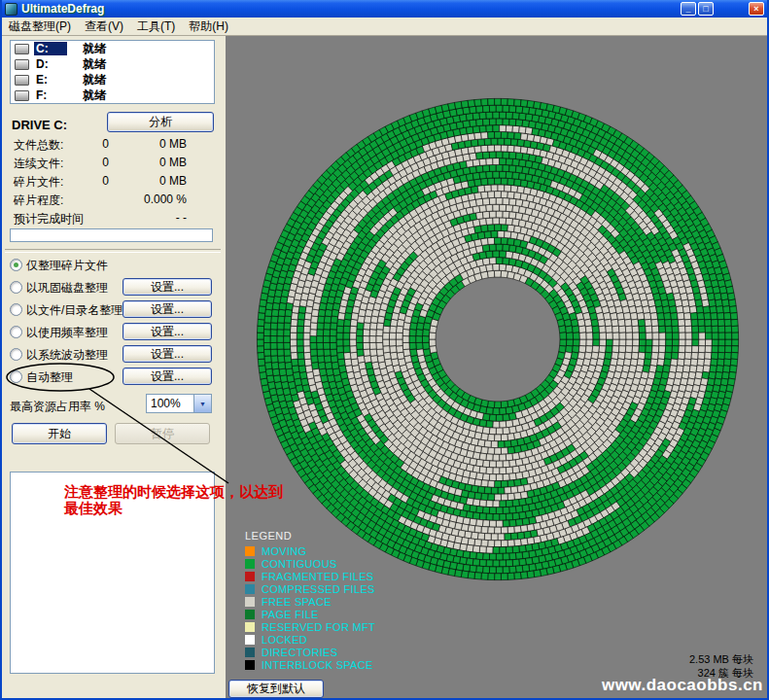 This screenshot has height=700, width=769. Describe the element at coordinates (310, 640) in the screenshot. I see `legend-item-locked: LOCKED` at that location.